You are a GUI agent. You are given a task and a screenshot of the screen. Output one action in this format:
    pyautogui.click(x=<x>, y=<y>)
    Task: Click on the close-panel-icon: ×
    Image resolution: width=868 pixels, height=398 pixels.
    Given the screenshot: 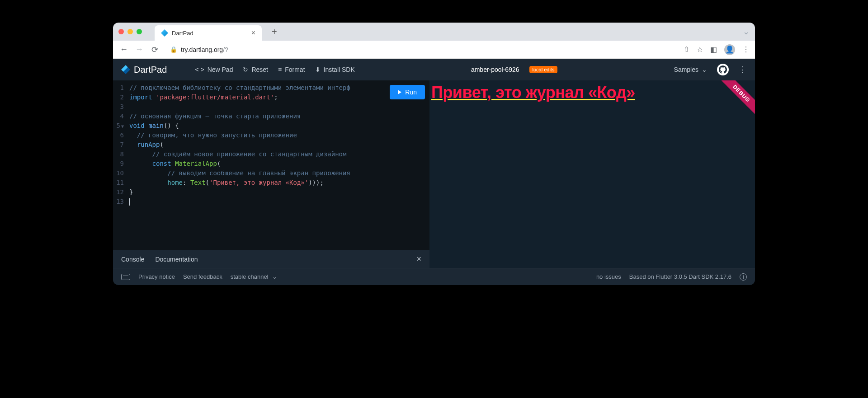 What is the action you would take?
    pyautogui.click(x=419, y=259)
    